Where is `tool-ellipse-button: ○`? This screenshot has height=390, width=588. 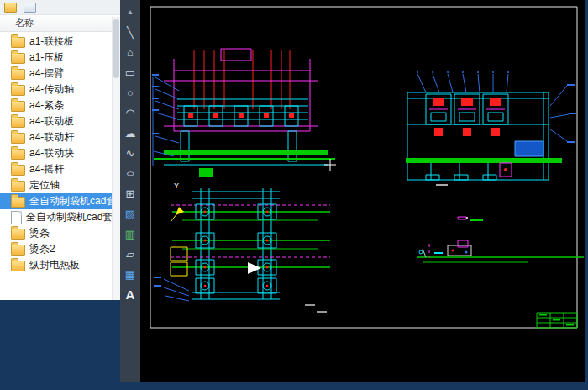 tool-ellipse-button: ○ is located at coordinates (130, 173).